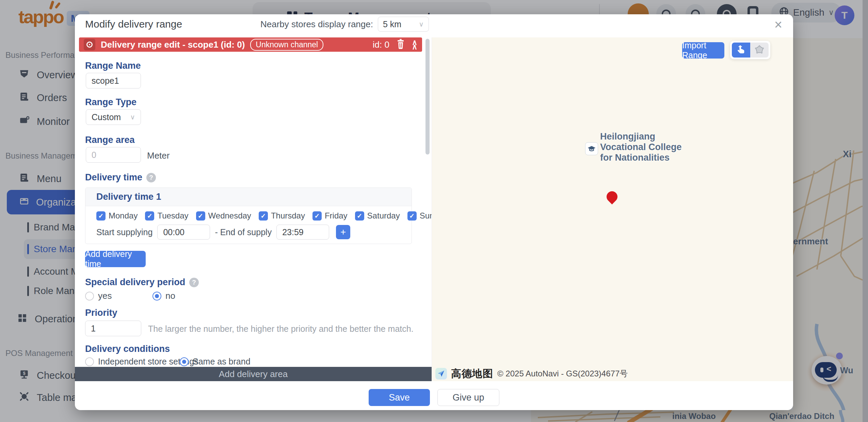  What do you see at coordinates (399, 397) in the screenshot?
I see `save-button: Save` at bounding box center [399, 397].